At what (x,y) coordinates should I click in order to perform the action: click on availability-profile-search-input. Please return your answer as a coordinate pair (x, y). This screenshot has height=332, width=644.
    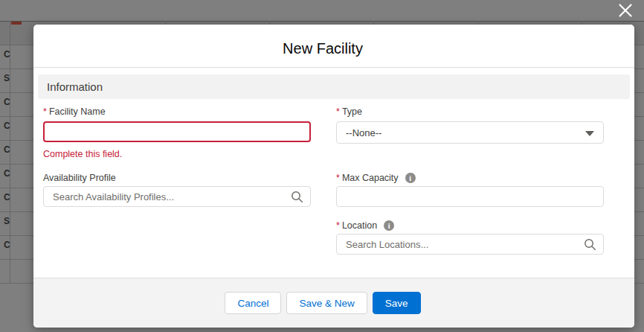
    Looking at the image, I should click on (177, 197).